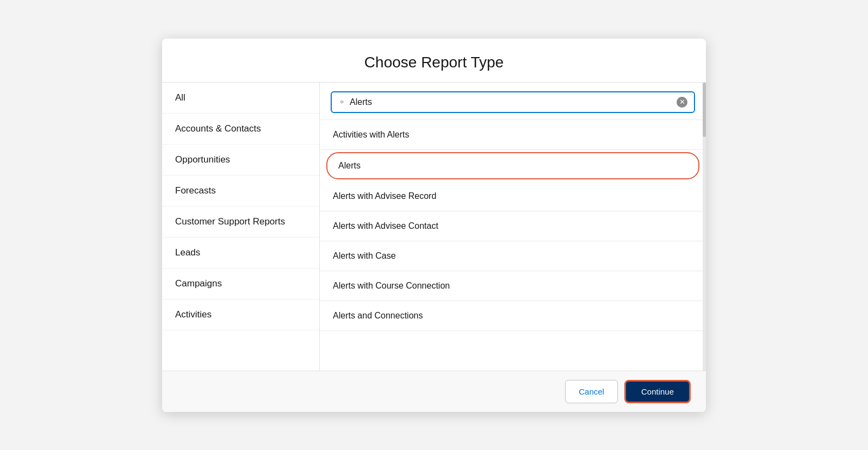 The height and width of the screenshot is (450, 868). Describe the element at coordinates (240, 222) in the screenshot. I see `category-item-customer-support-reports: Customer Support Reports` at that location.